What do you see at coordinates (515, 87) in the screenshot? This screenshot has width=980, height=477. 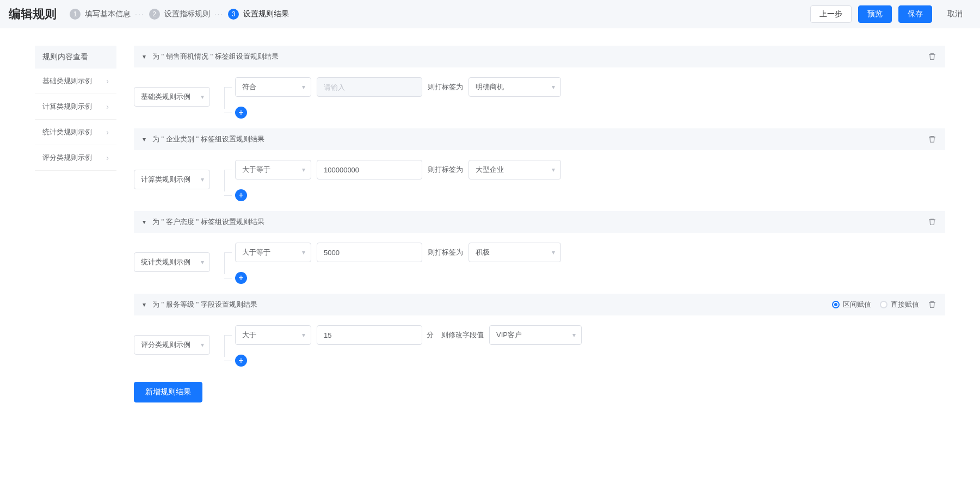 I see `result-select-1: 明确商机 ▾` at bounding box center [515, 87].